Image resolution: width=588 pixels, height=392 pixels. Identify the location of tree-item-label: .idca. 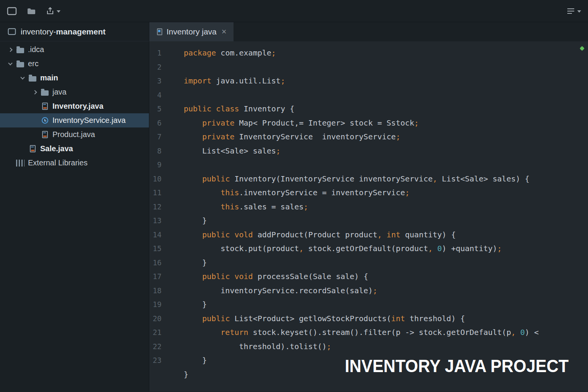
(36, 50).